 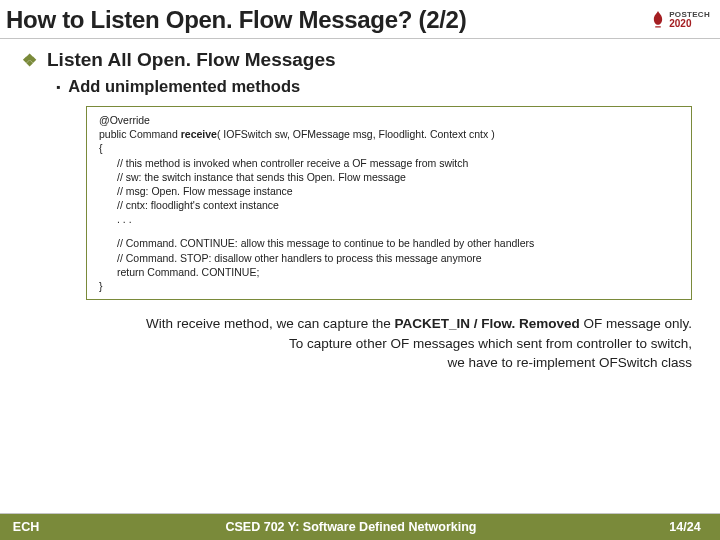 I want to click on sub-heading: ▪ Add unimplemented methods, so click(x=377, y=86).